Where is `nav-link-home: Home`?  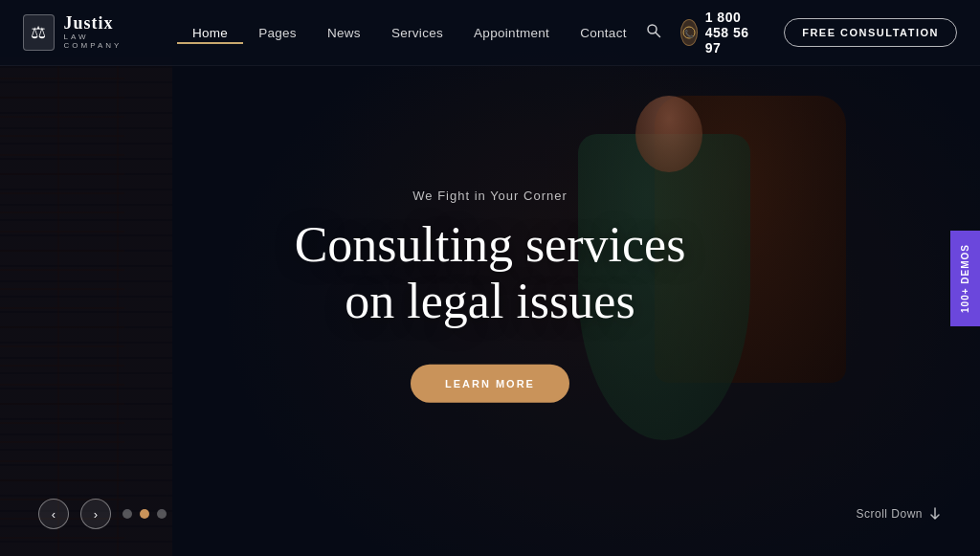 nav-link-home: Home is located at coordinates (211, 34).